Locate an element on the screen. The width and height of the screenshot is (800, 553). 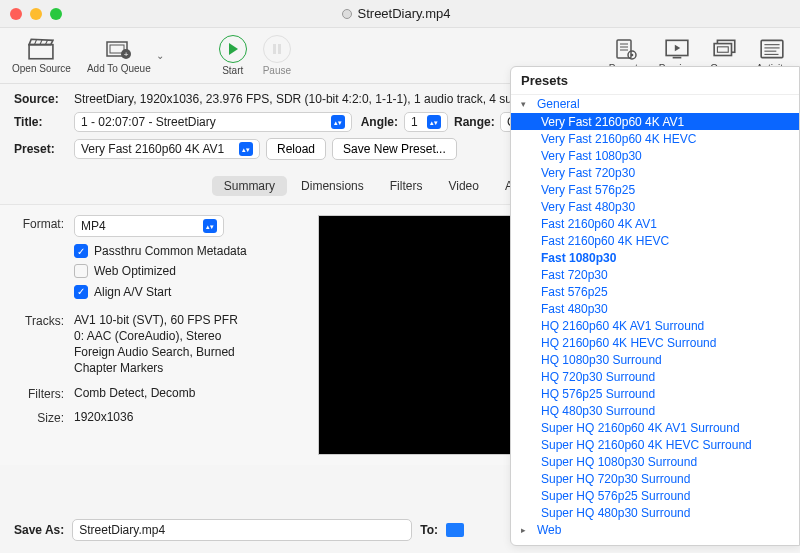
save-new-preset-button: Save New Preset... is located at coordinates (394, 149).